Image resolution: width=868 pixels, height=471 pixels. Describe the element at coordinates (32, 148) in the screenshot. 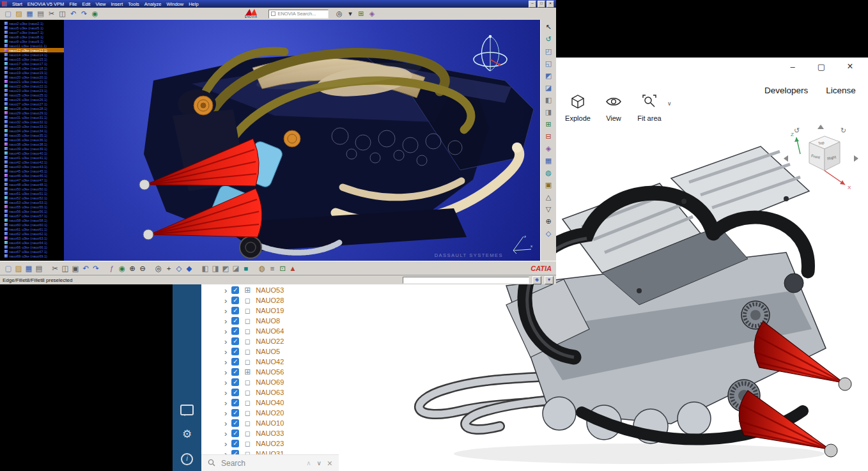

I see `tree-item: nauo39 u3ke (nauo39.1)` at that location.